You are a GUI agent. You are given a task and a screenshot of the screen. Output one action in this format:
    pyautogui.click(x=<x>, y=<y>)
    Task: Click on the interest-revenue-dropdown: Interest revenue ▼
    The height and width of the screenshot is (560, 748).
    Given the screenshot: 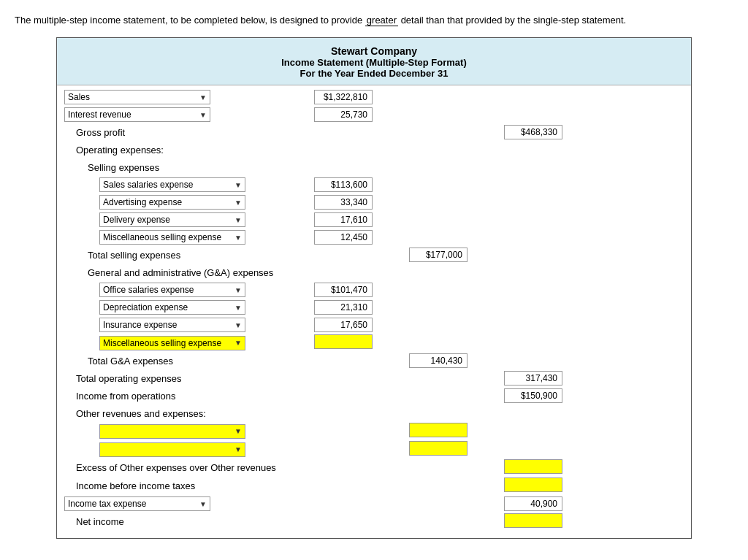 What is the action you would take?
    pyautogui.click(x=137, y=115)
    